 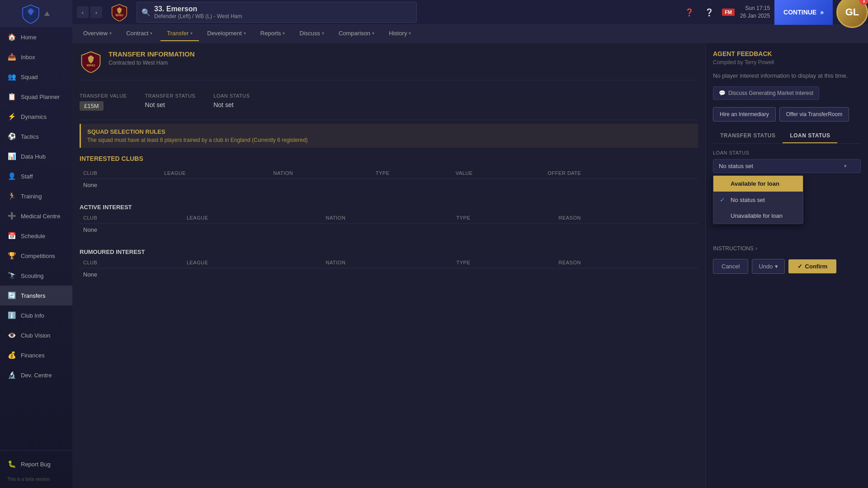 I want to click on loan-status-dropdown: No status set ▾ Available for loan ✓ No …, so click(x=787, y=166).